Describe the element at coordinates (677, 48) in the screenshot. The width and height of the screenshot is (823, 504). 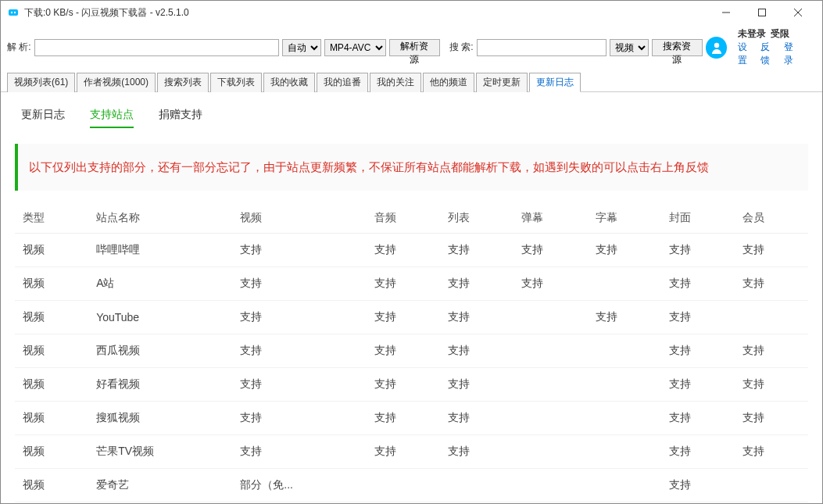
I see `search-button: 搜索资源` at that location.